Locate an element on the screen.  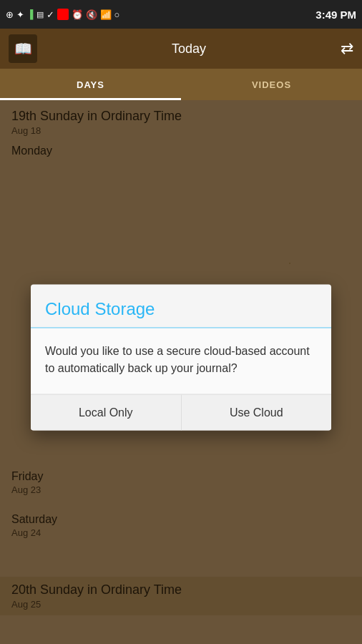
clock-icon: ⏰ is located at coordinates (77, 14).